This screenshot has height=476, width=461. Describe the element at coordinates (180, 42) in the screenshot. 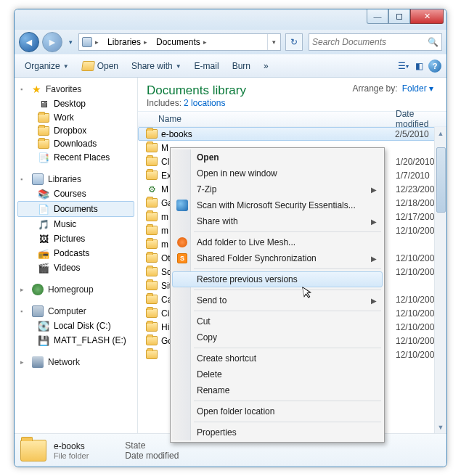

I see `address-bar: ▸ Libraries▸ Documents▸ ▾` at that location.